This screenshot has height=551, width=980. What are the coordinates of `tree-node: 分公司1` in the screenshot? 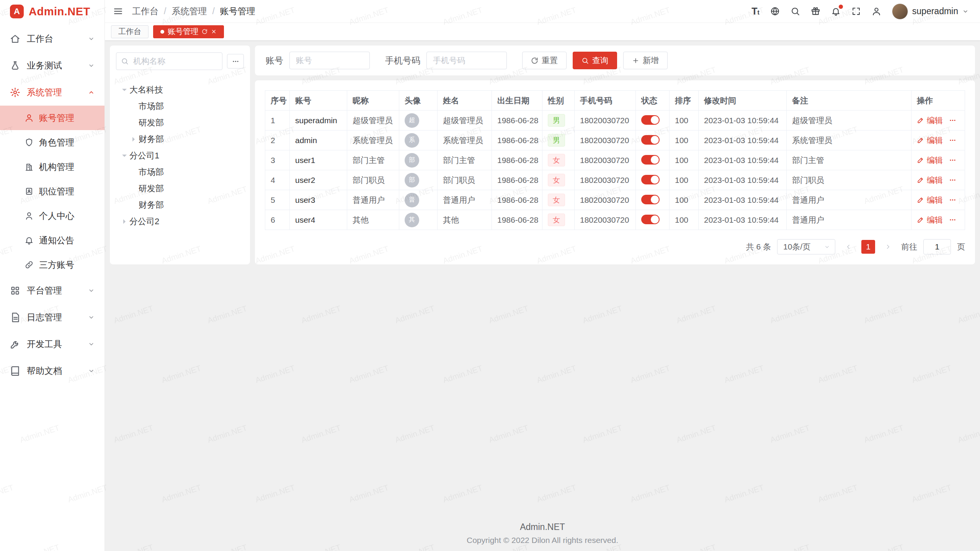 It's located at (180, 155).